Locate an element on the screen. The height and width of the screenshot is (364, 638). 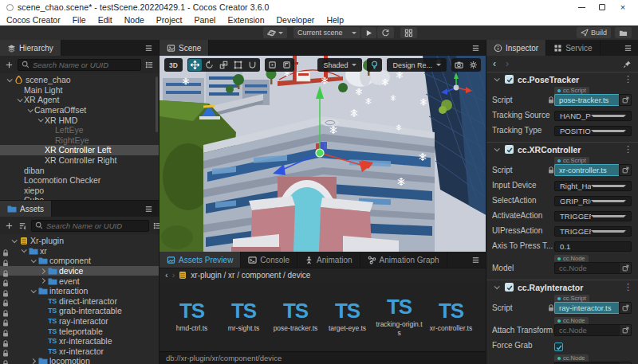
camera-settings-button is located at coordinates (459, 65).